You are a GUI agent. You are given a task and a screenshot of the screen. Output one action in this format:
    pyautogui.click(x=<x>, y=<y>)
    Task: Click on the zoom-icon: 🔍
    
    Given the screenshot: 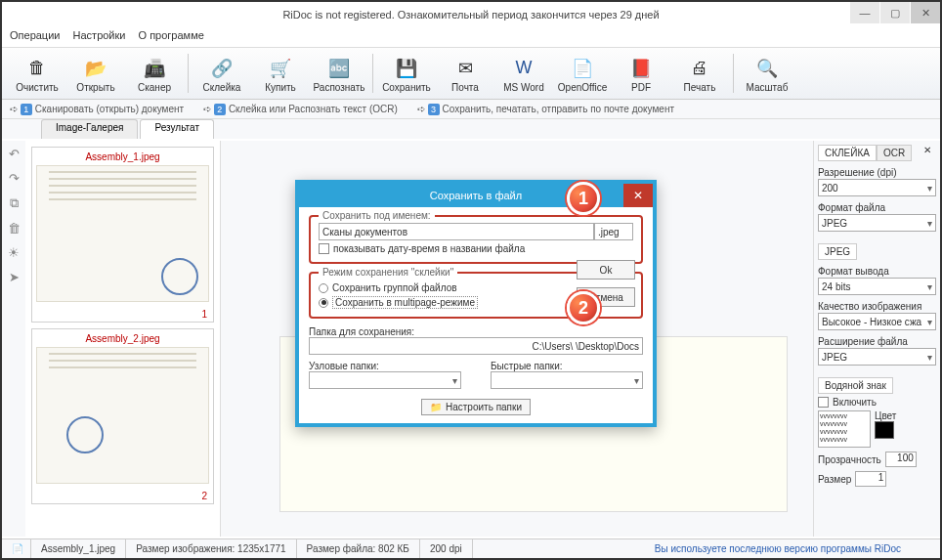 What is the action you would take?
    pyautogui.click(x=767, y=68)
    